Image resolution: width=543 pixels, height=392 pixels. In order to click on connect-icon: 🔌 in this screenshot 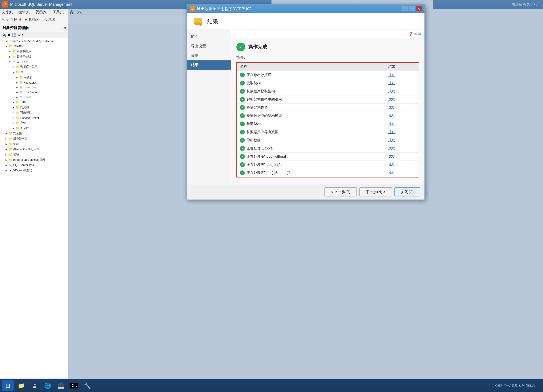, I will do `click(4, 35)`.